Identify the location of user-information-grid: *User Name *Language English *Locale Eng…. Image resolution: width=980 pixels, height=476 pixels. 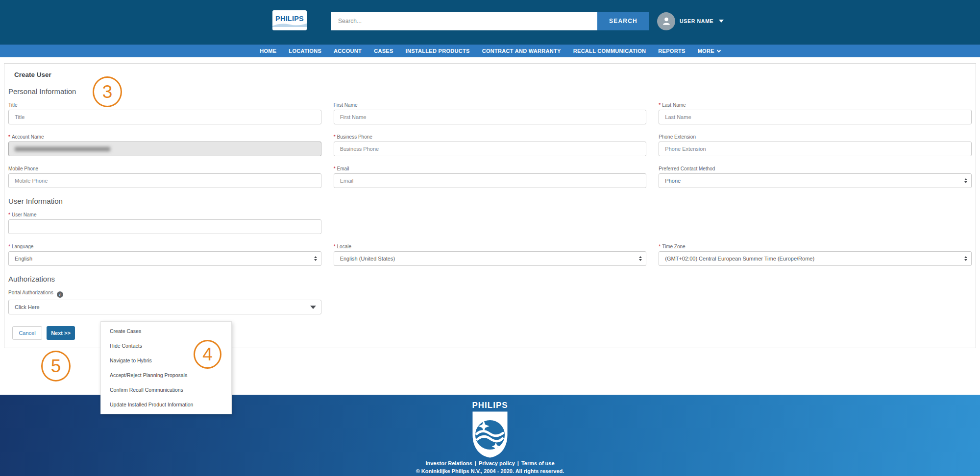
(490, 239).